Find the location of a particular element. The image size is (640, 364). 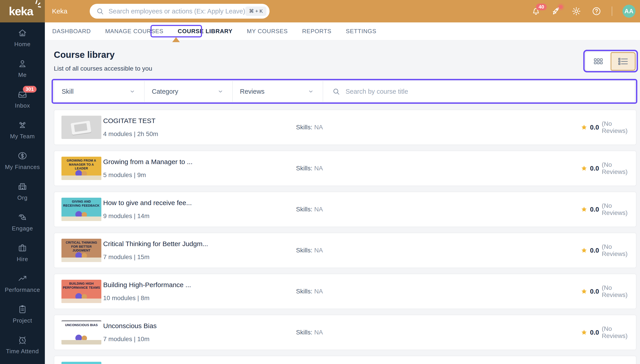

gear-icon is located at coordinates (576, 11).